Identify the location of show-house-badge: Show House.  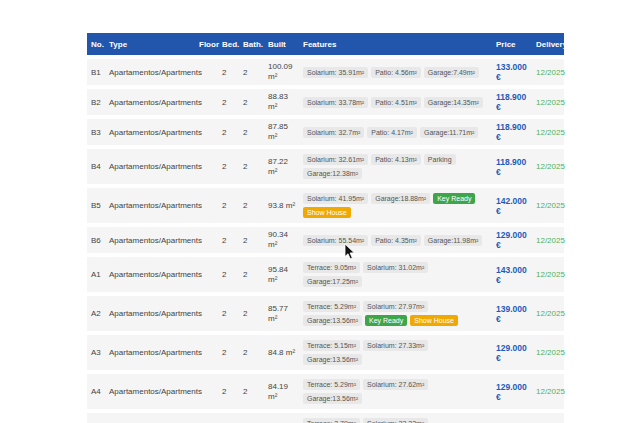
(434, 320).